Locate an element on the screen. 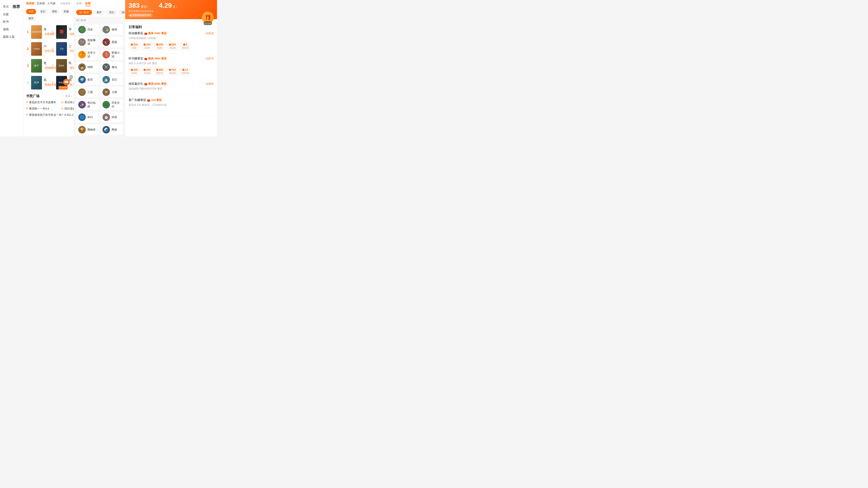 This screenshot has height=488, width=868. listen-earn-action: 去听书 is located at coordinates (210, 59).